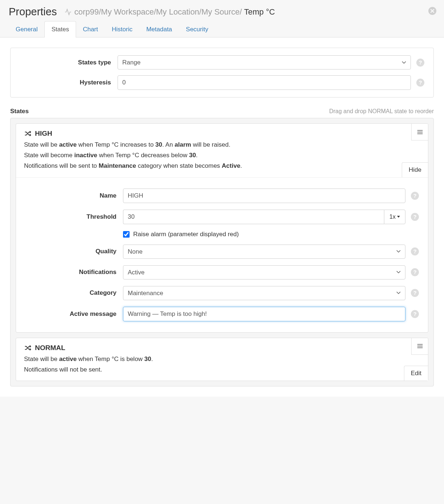 The height and width of the screenshot is (504, 444). What do you see at coordinates (170, 12) in the screenshot?
I see `breadcrumb: corp99/My Workspace/My Location/My Sourc…` at bounding box center [170, 12].